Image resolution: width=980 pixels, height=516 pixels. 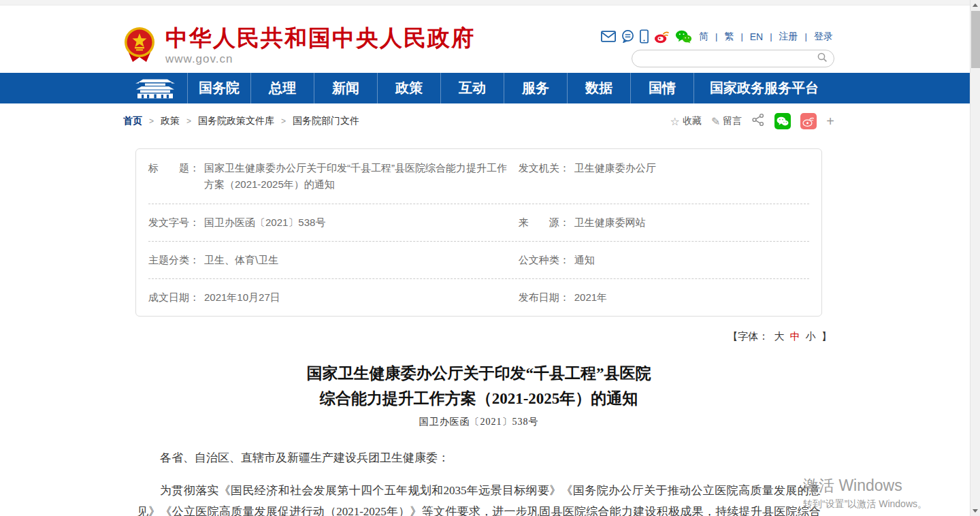 What do you see at coordinates (546, 223) in the screenshot?
I see `meta-label-source: 来 源：` at bounding box center [546, 223].